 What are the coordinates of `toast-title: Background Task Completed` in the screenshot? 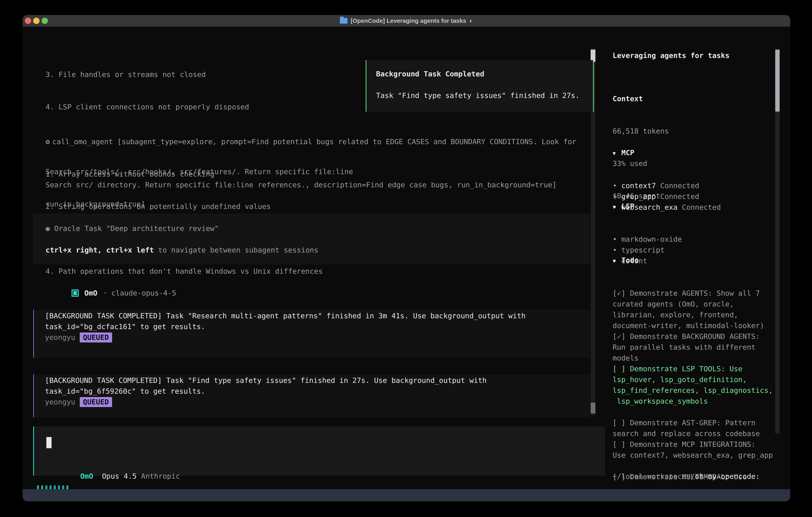 It's located at (430, 74).